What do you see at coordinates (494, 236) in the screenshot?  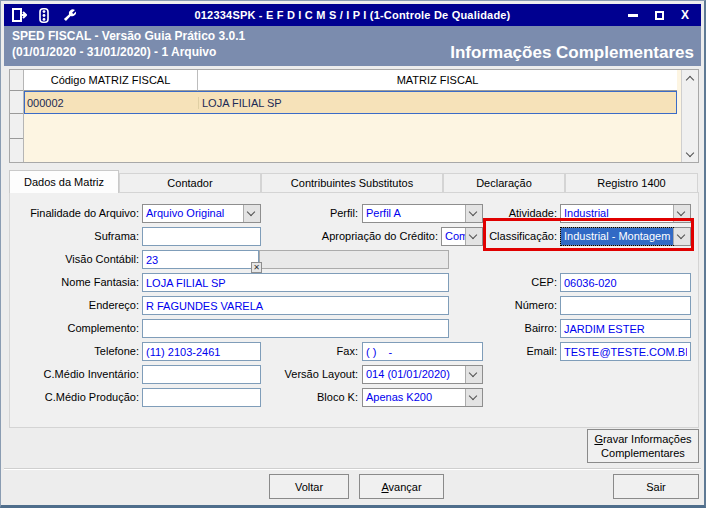 I see `classificacao-label: Classificação:` at bounding box center [494, 236].